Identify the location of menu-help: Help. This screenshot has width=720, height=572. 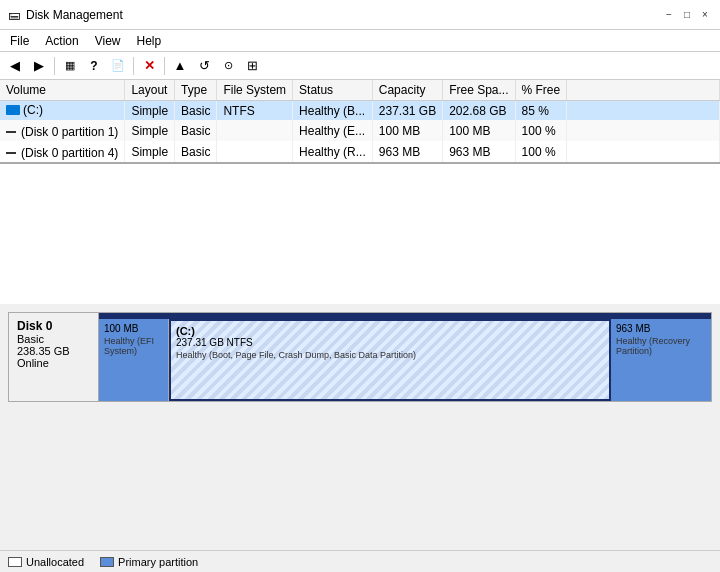
(150, 41).